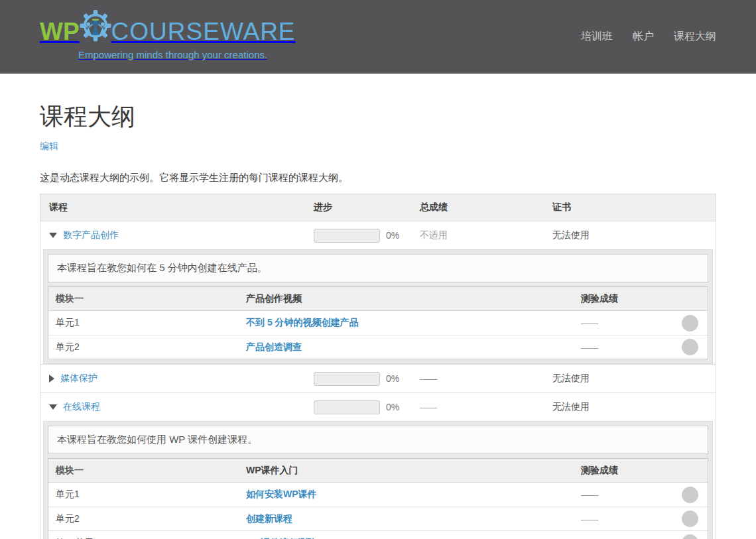  I want to click on unit-row: 第 3 单元 WP课件流行测验 ——, so click(378, 534).